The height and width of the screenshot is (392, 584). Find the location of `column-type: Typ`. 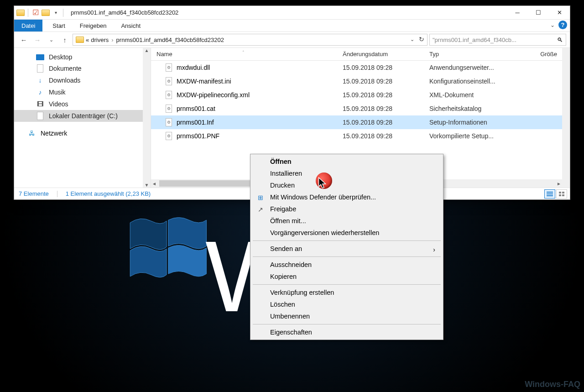

column-type: Typ is located at coordinates (478, 54).